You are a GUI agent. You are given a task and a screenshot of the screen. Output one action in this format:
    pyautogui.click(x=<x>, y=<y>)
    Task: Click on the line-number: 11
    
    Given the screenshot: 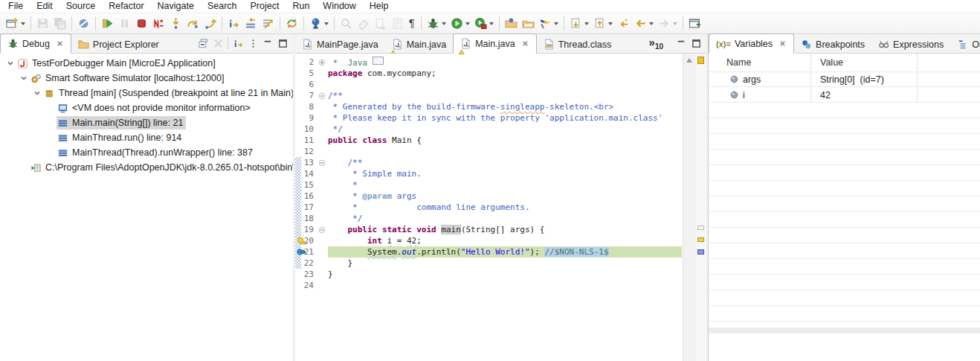 What is the action you would take?
    pyautogui.click(x=305, y=140)
    